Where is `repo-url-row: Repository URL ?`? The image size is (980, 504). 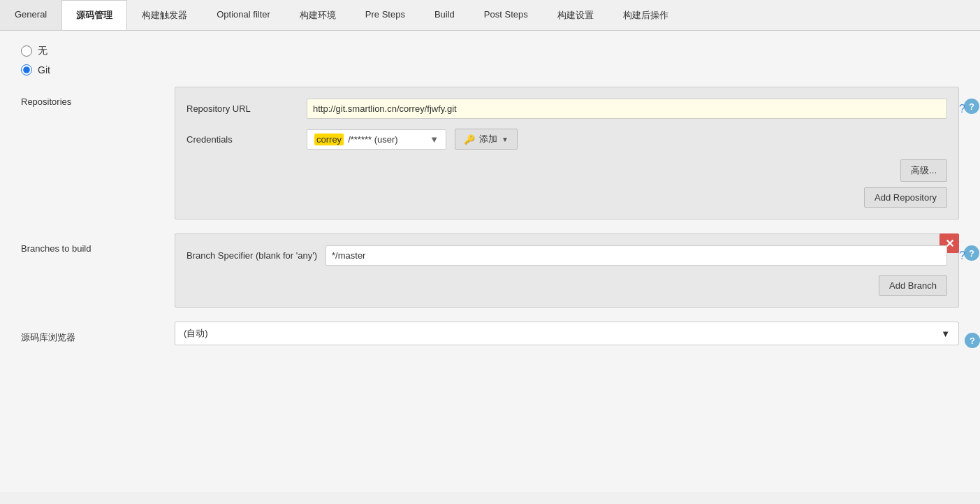
repo-url-row: Repository URL ? is located at coordinates (567, 109).